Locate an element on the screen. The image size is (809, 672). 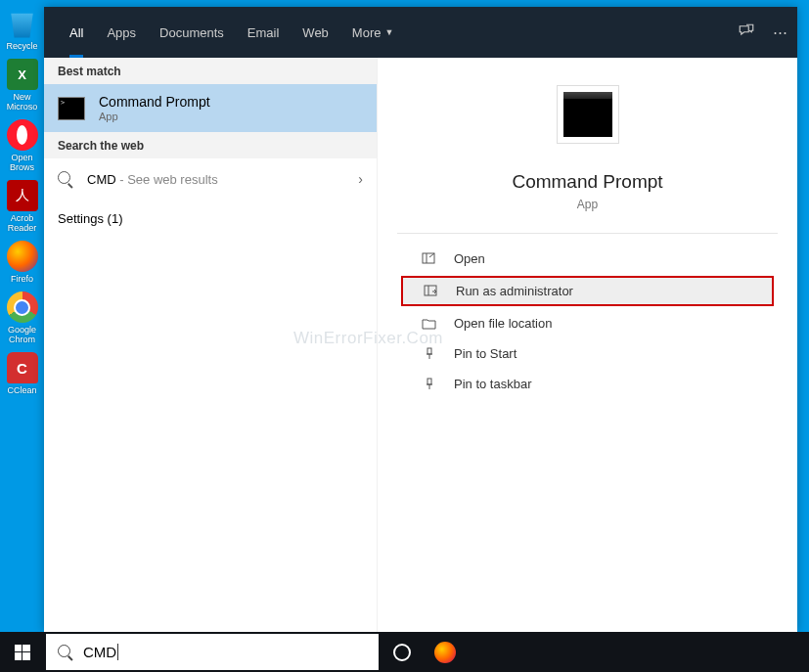
admin-icon is located at coordinates (431, 291).